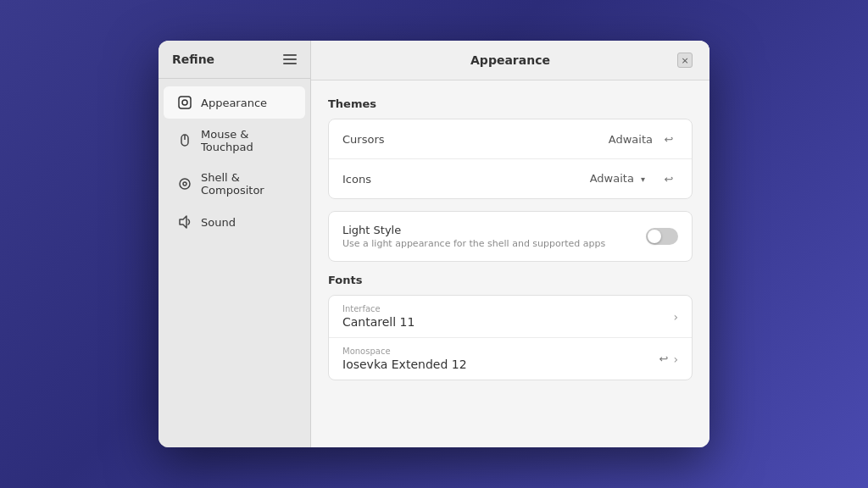  Describe the element at coordinates (185, 141) in the screenshot. I see `mouse-icon` at that location.